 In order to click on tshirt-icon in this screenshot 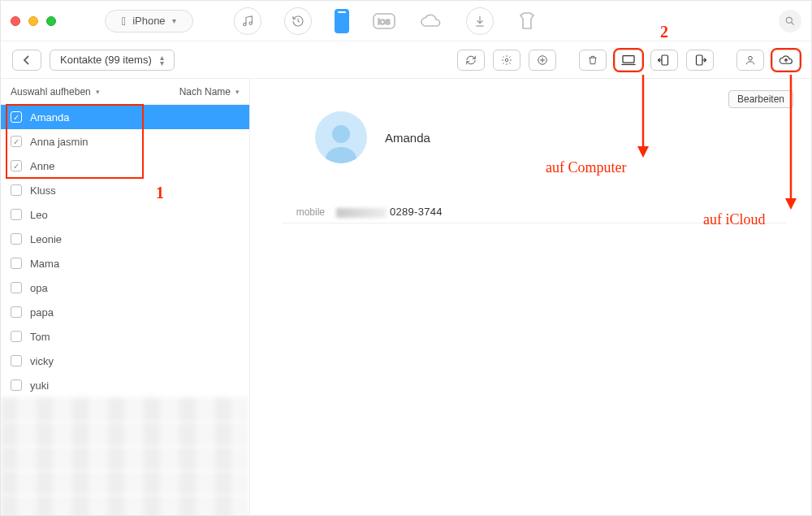, I will do `click(527, 21)`.